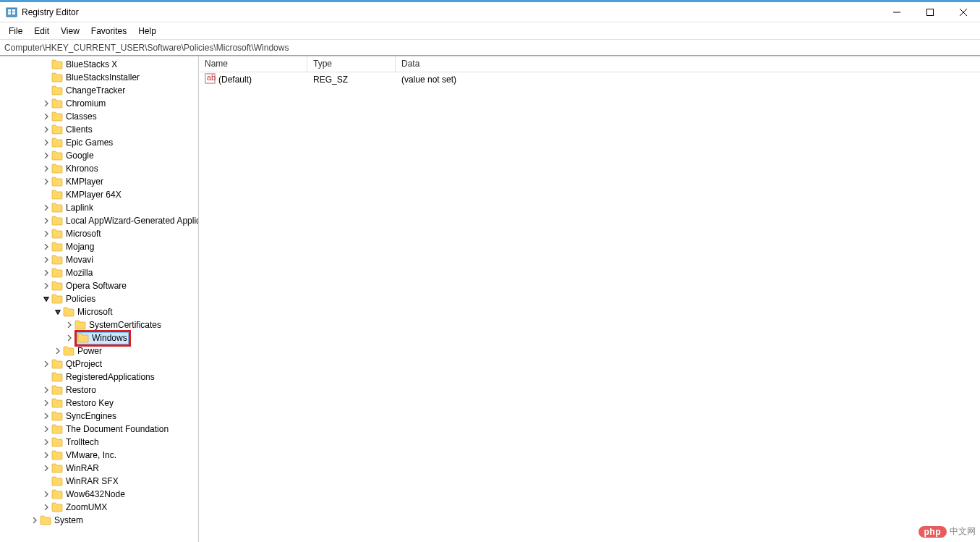  Describe the element at coordinates (99, 455) in the screenshot. I see `tree-node: VMware, Inc.` at that location.